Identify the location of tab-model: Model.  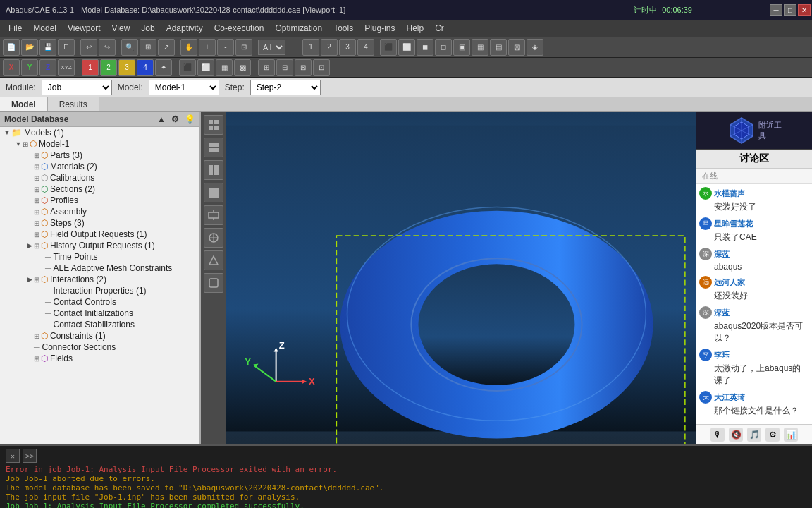
(24, 104).